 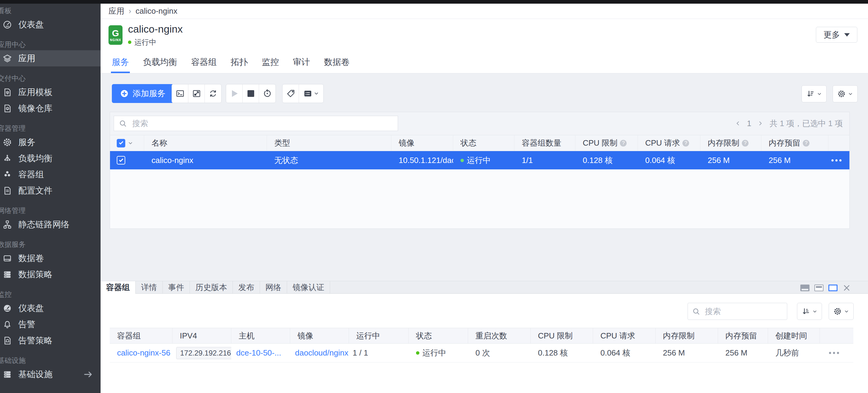 I want to click on sort-descending-icon, so click(x=810, y=94).